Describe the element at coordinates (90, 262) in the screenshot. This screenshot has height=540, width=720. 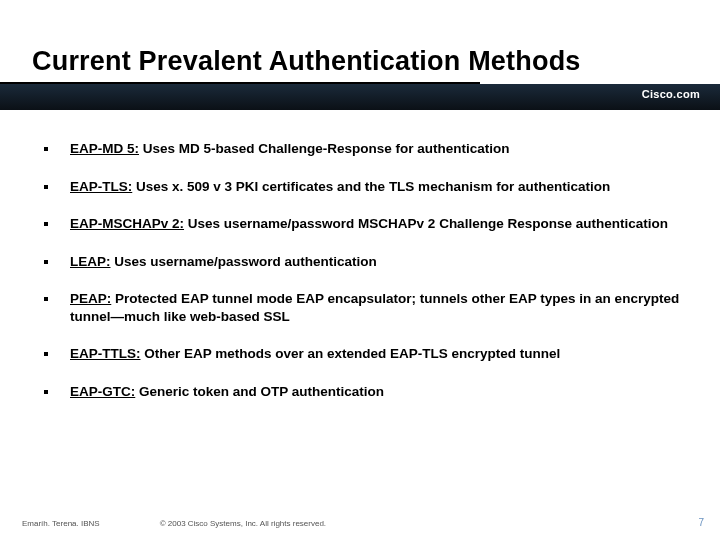
I see `bullet-term: LEAP:` at that location.